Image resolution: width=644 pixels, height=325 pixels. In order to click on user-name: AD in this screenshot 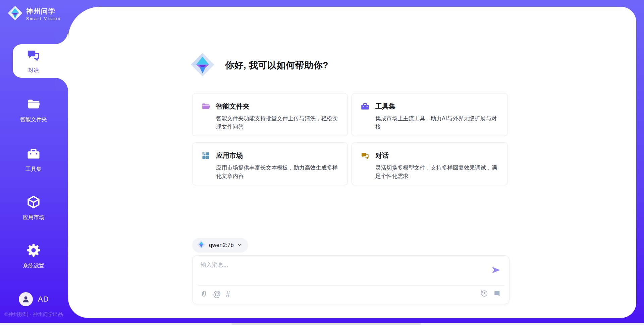, I will do `click(44, 299)`.